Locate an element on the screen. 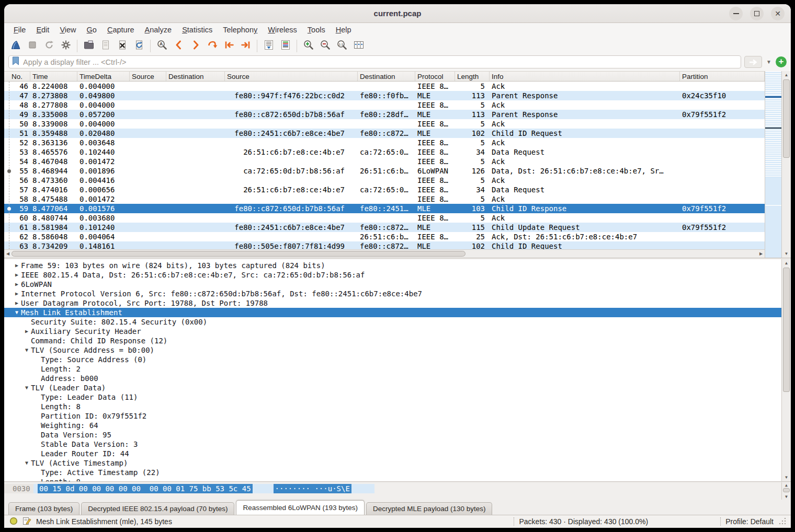 The width and height of the screenshot is (795, 532). detail-row: Length: 2 is located at coordinates (393, 369).